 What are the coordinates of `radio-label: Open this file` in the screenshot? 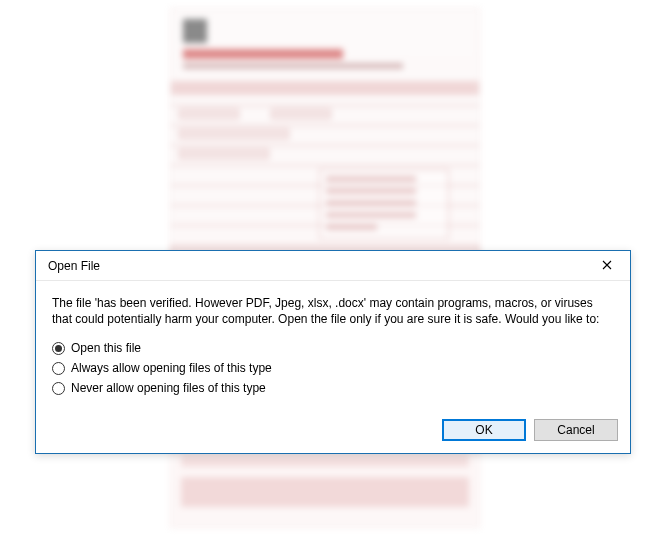 It's located at (106, 348).